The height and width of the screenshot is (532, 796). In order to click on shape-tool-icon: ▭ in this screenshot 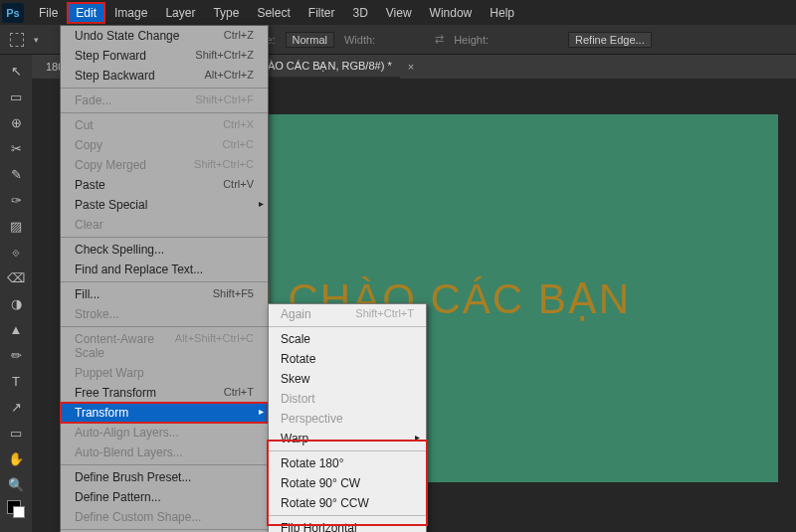, I will do `click(16, 433)`.